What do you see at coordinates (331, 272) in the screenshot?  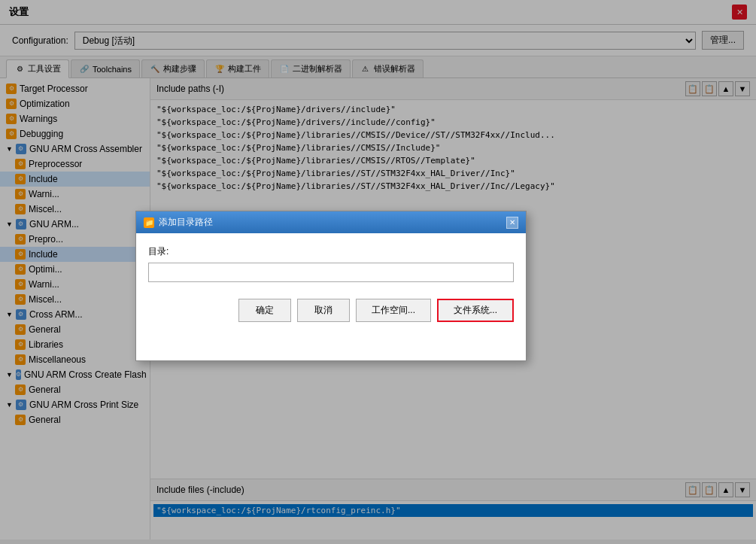 I see `dir-input` at bounding box center [331, 272].